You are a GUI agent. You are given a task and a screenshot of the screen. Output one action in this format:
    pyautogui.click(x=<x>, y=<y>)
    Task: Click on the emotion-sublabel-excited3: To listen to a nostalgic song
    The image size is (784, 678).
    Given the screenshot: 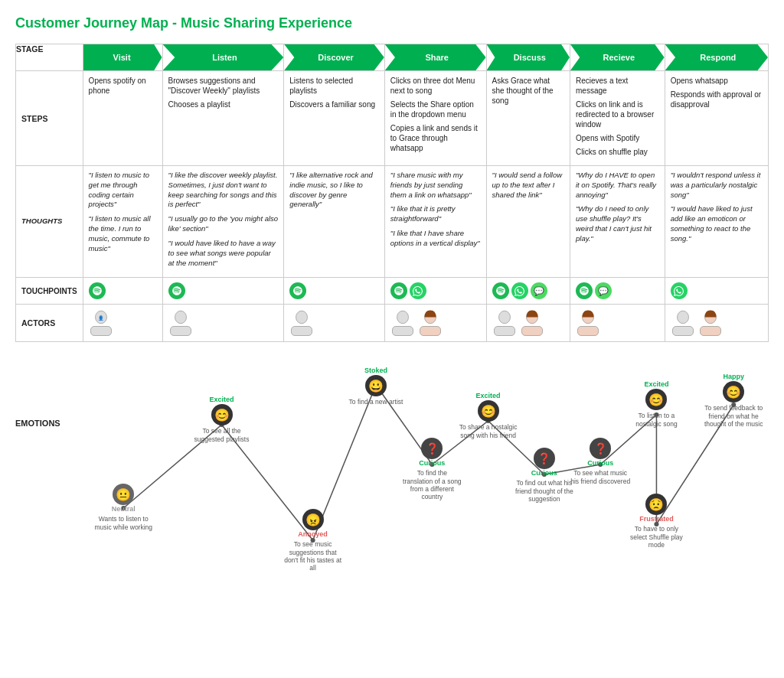 What is the action you would take?
    pyautogui.click(x=656, y=419)
    